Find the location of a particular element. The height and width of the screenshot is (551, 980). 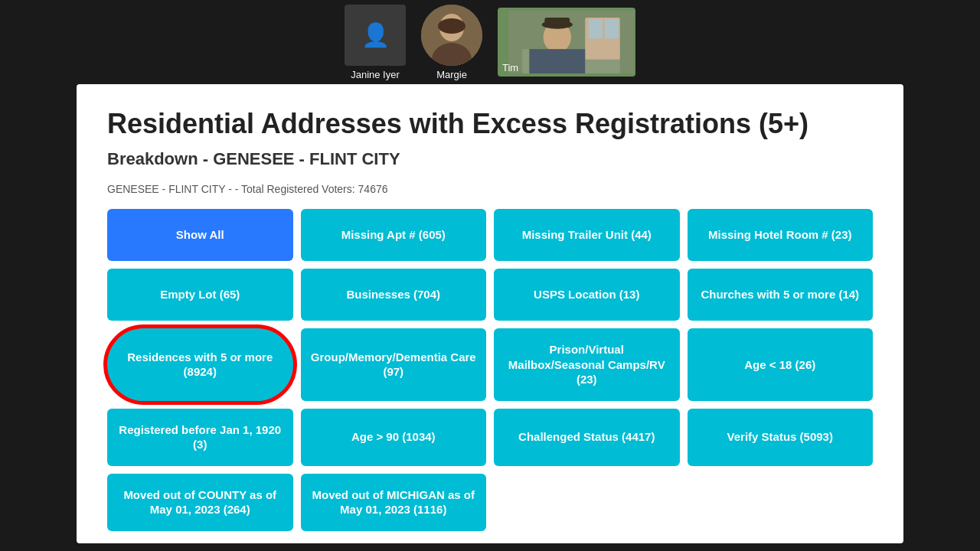

btn-missing-apt: Missing Apt # (605) is located at coordinates (394, 235).